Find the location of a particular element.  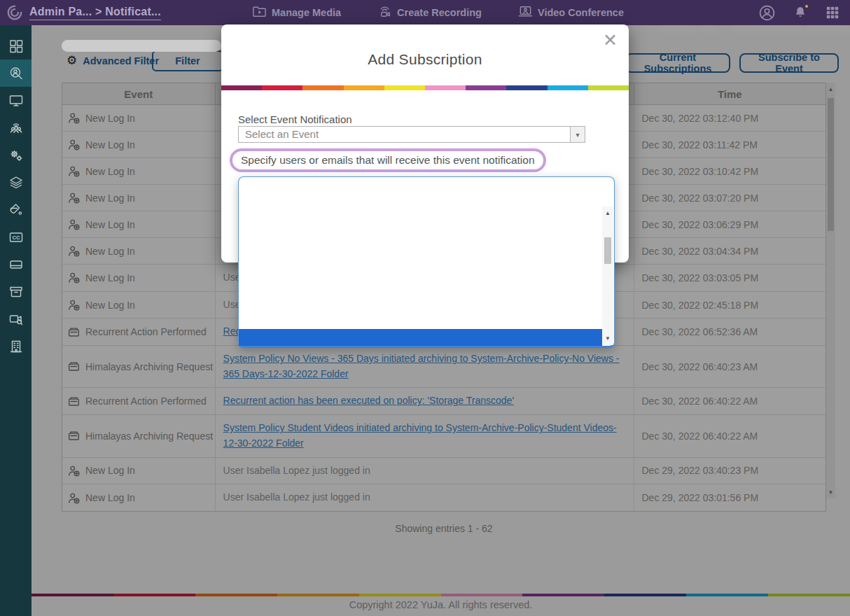

annotation-highlight: Specify users or emails that will receiv… is located at coordinates (388, 160).